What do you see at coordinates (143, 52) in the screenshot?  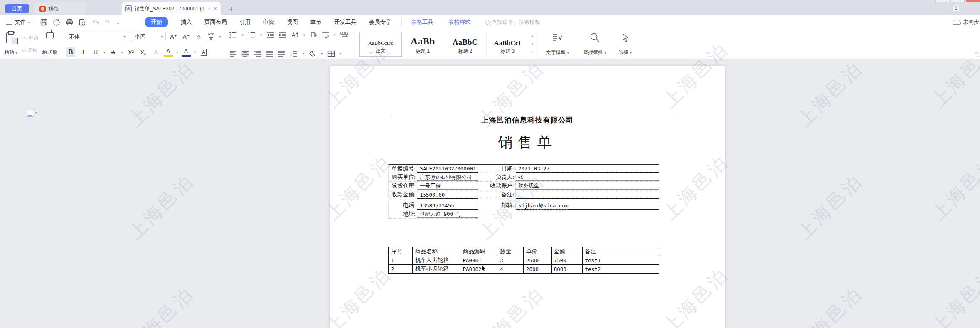 I see `subscript-button: X₂` at bounding box center [143, 52].